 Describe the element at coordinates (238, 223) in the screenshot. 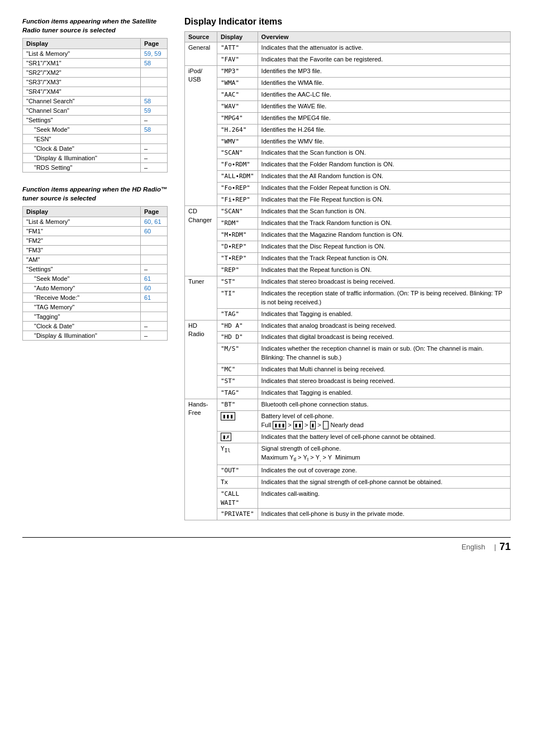

I see `display-cell: "RDM"` at that location.